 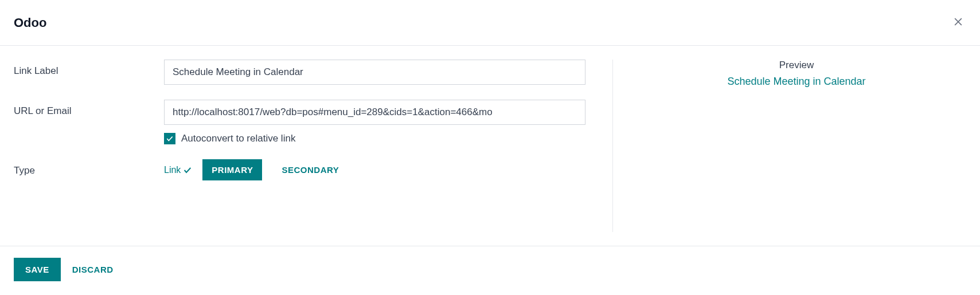 I want to click on vertical-divider, so click(x=612, y=145).